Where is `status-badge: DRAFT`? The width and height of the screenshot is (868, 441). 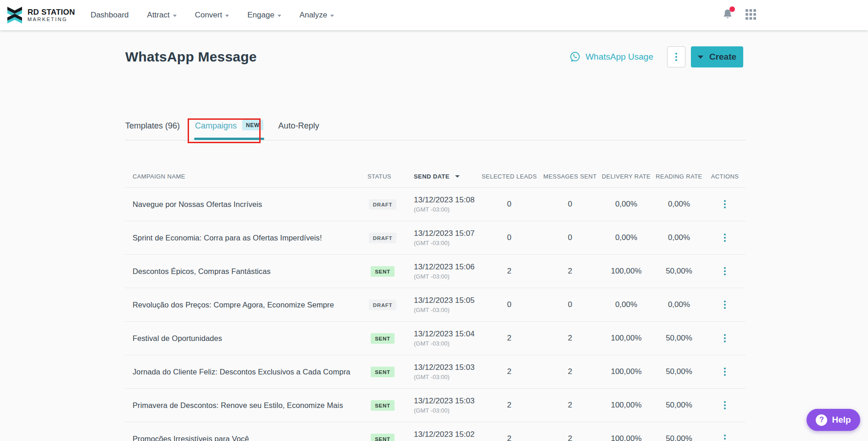 status-badge: DRAFT is located at coordinates (383, 305).